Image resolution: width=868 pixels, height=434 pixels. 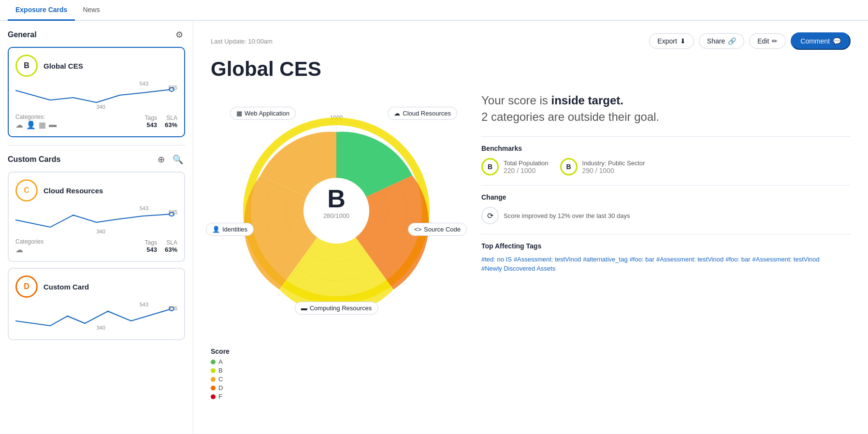 I want to click on source-code-label: <> Source Code, so click(x=437, y=229).